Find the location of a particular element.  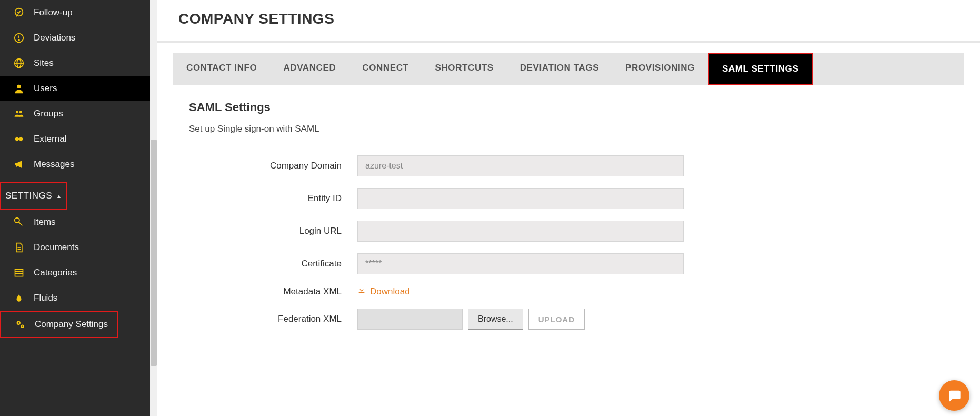

tab-connect: CONNECT is located at coordinates (385, 69).